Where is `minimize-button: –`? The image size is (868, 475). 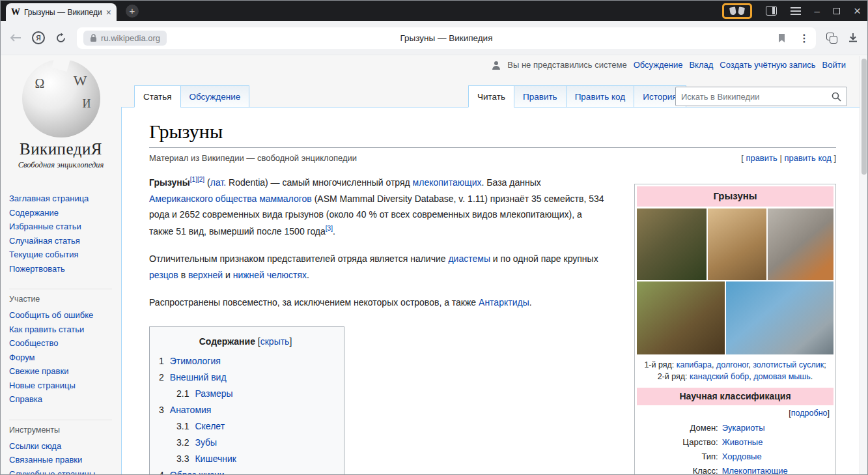 minimize-button: – is located at coordinates (817, 10).